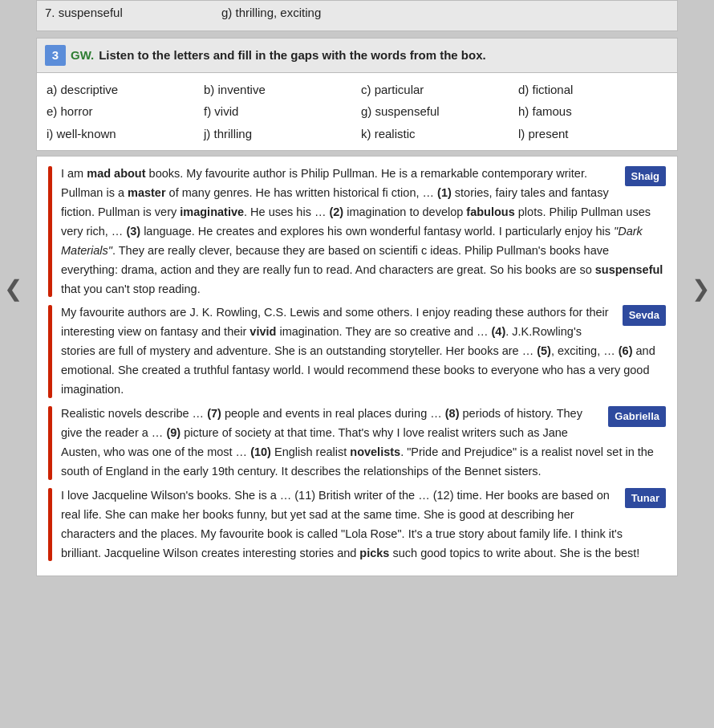  Describe the element at coordinates (336, 212) in the screenshot. I see `bold-2: (2)` at that location.